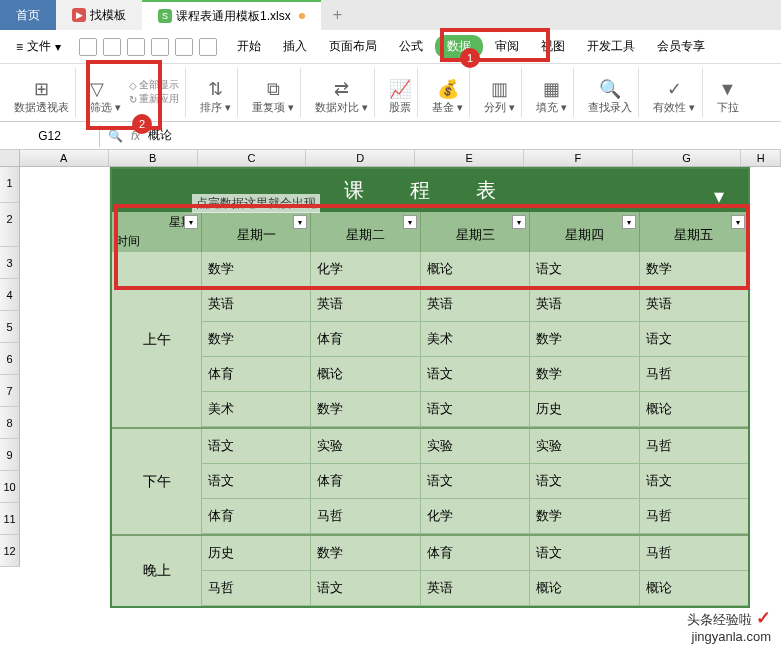 This screenshot has height=652, width=781. Describe the element at coordinates (459, 46) in the screenshot. I see `menu-data: 数据` at that location.